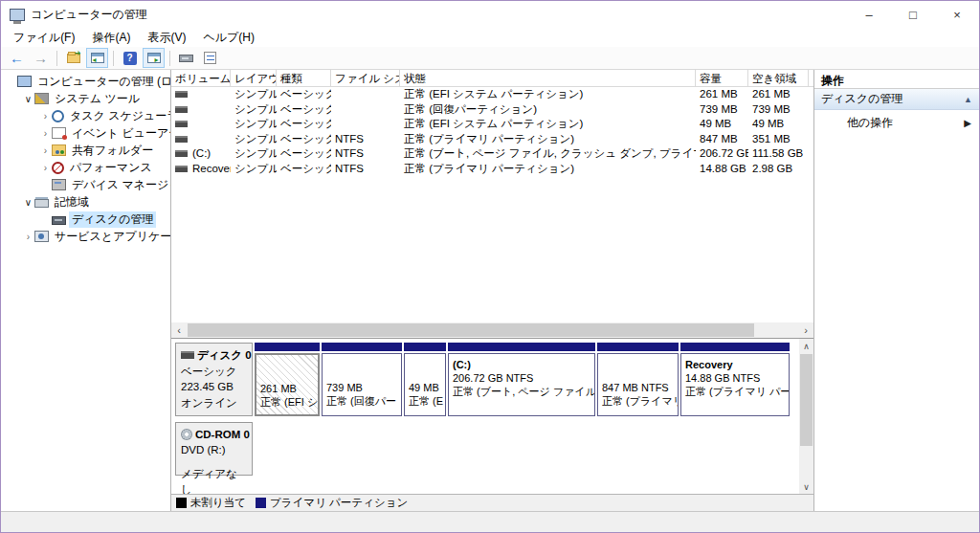 The image size is (980, 533). I want to click on tree-item: ›タスク スケジューラ, so click(86, 116).